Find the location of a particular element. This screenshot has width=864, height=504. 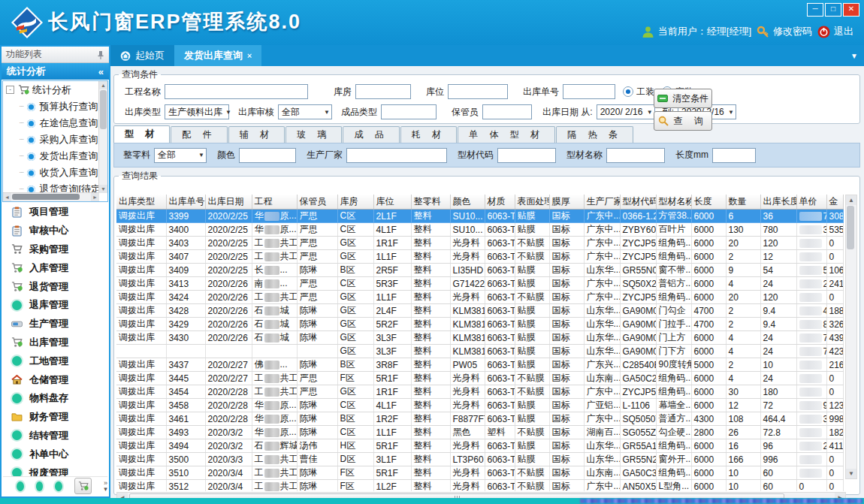

material-tab-3: 辅 材 is located at coordinates (257, 134).